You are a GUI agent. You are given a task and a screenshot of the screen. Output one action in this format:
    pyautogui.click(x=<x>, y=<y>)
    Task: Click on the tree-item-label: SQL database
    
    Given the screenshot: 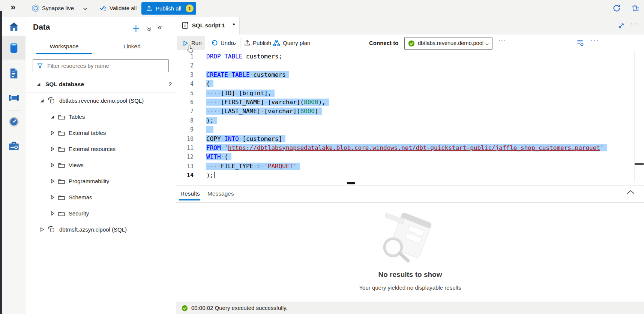 What is the action you would take?
    pyautogui.click(x=65, y=84)
    